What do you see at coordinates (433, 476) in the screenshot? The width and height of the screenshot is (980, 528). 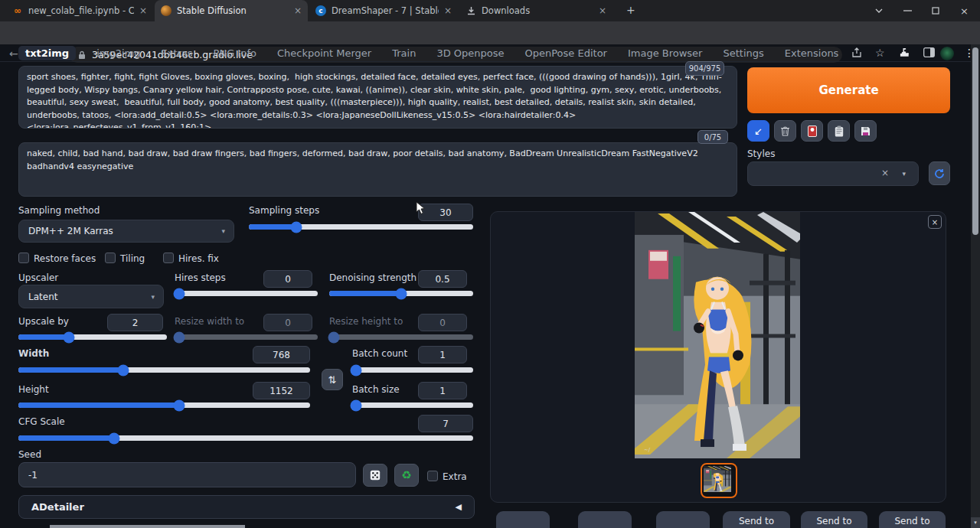 I see `extra-seed-checkbox` at bounding box center [433, 476].